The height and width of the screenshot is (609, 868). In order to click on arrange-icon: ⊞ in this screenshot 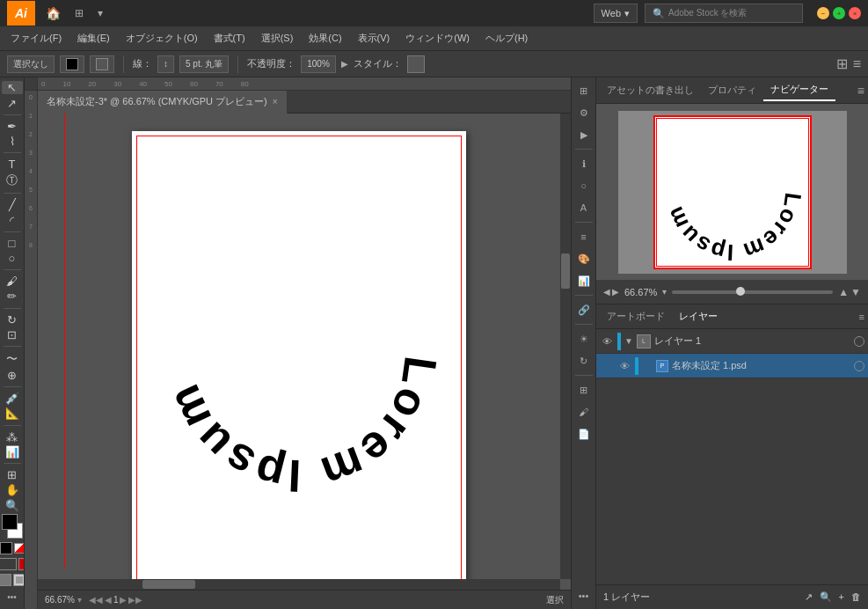, I will do `click(79, 13)`.